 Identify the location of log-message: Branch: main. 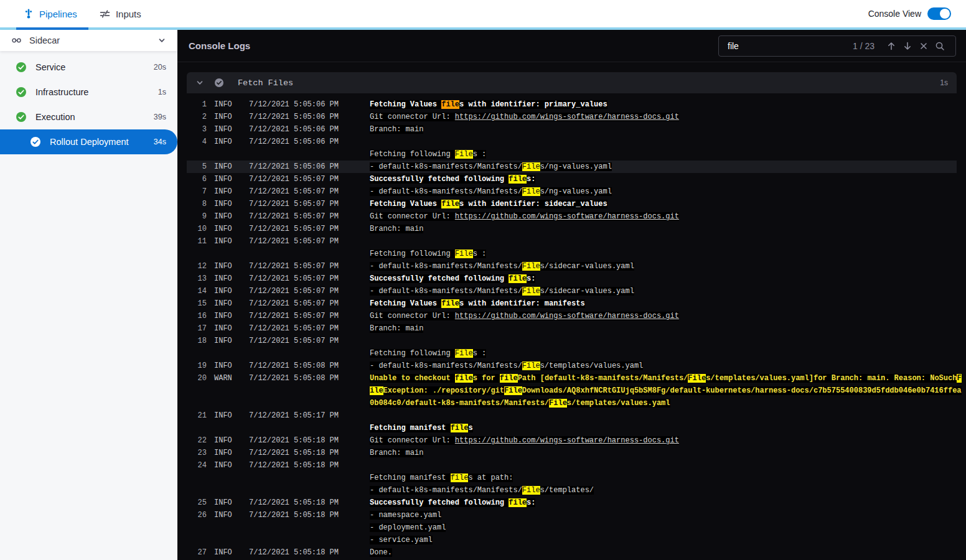
(664, 329).